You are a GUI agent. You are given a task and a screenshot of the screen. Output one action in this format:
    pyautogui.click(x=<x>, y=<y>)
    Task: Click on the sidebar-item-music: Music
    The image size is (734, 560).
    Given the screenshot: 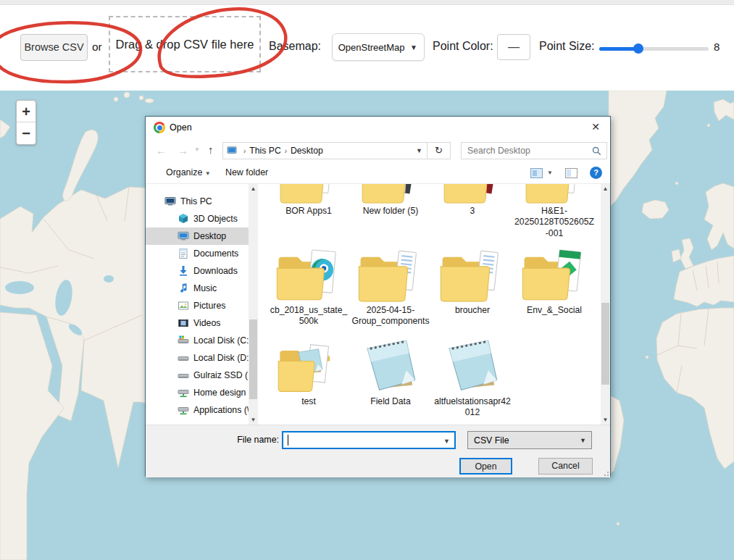 What is the action you would take?
    pyautogui.click(x=197, y=288)
    